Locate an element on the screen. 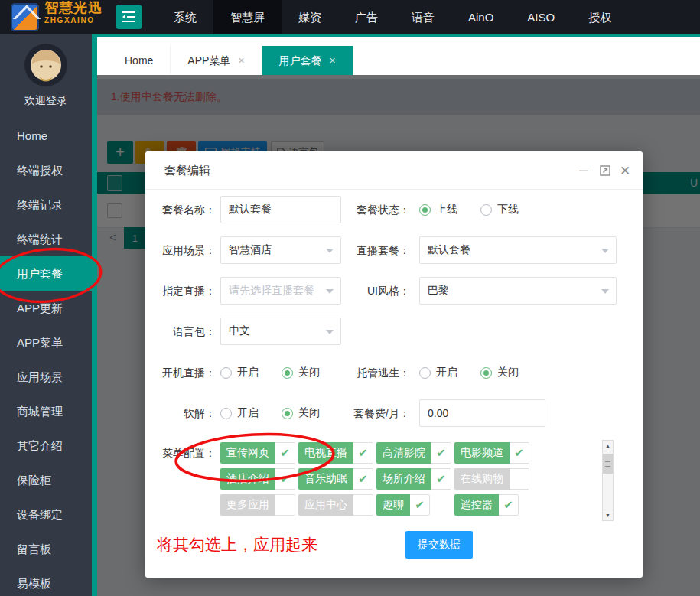 Image resolution: width=700 pixels, height=596 pixels. handwritten-note: 将其勾选上，应用起来 is located at coordinates (237, 545).